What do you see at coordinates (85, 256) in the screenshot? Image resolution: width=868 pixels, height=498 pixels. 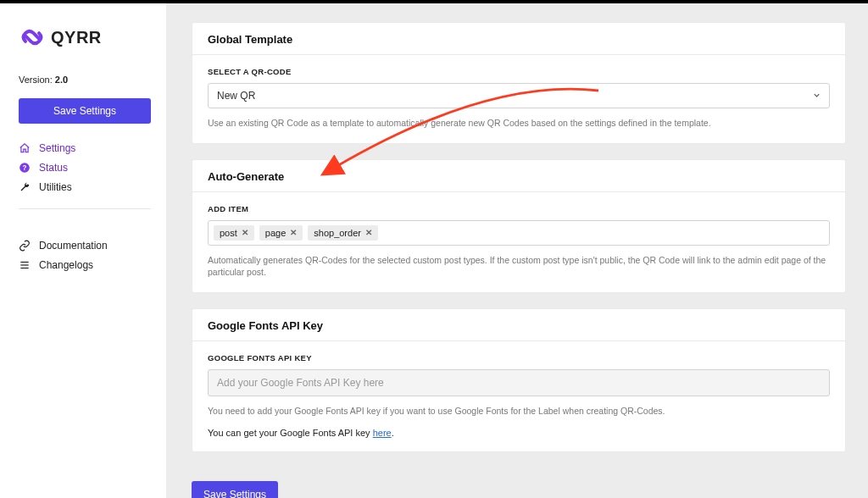 I see `sidebar-links: Documentation Changelogs` at bounding box center [85, 256].